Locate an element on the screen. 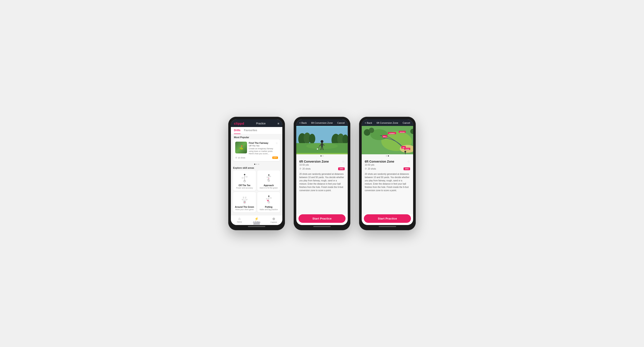 The height and width of the screenshot is (347, 644). detail-desc-2: 20 shots are randomly generated at dista… is located at coordinates (322, 182).